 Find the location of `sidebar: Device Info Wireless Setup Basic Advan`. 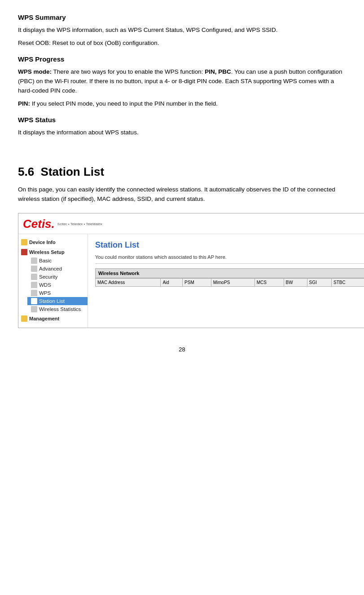

sidebar: Device Info Wireless Setup Basic Advan is located at coordinates (53, 281).